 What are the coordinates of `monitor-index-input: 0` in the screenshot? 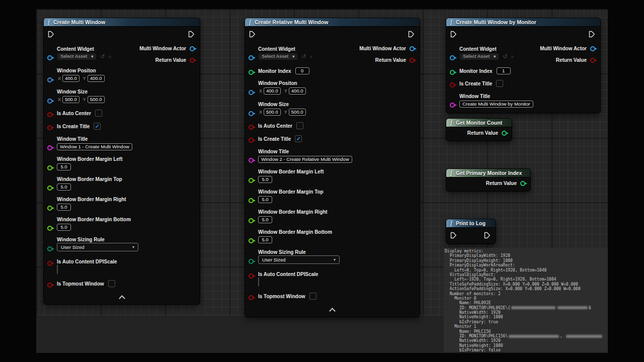 It's located at (302, 71).